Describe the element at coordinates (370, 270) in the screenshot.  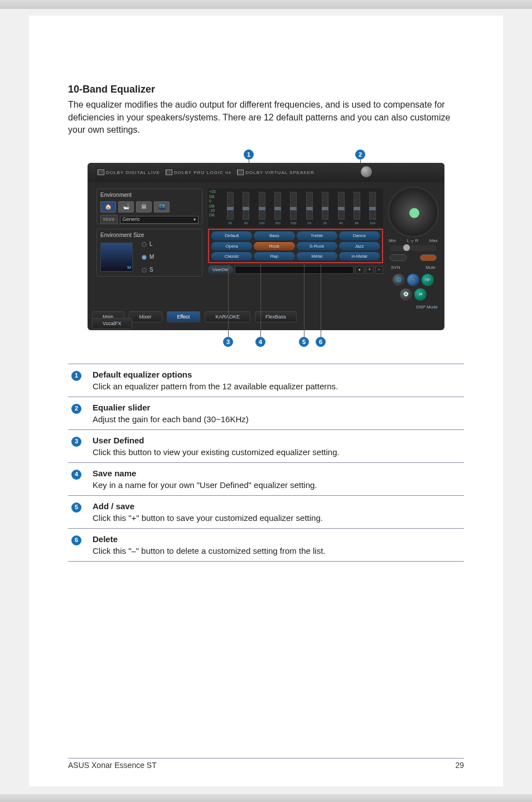
I see `userdef-add-button: +` at that location.